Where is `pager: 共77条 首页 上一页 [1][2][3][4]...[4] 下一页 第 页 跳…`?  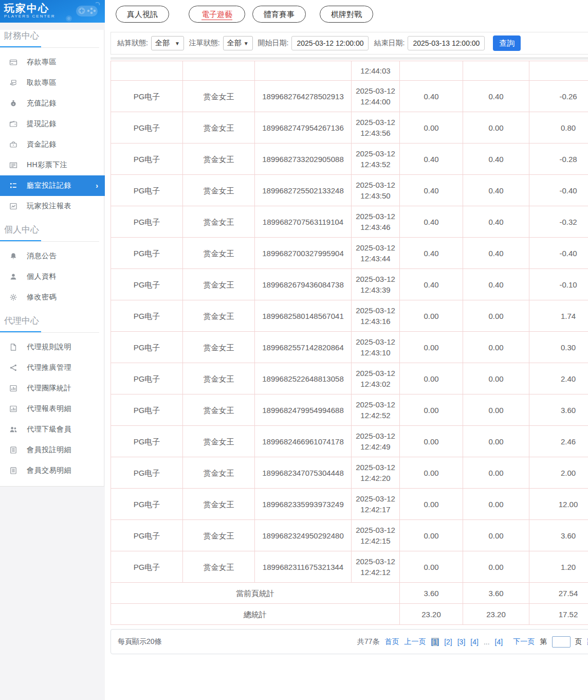 pager: 共77条 首页 上一页 [1][2][3][4]...[4] 下一页 第 页 跳… is located at coordinates (473, 642).